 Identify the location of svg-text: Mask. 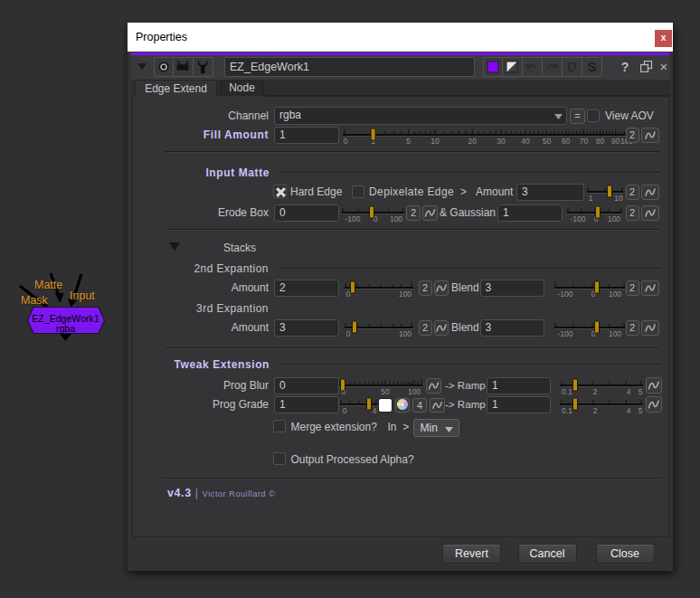
(34, 300).